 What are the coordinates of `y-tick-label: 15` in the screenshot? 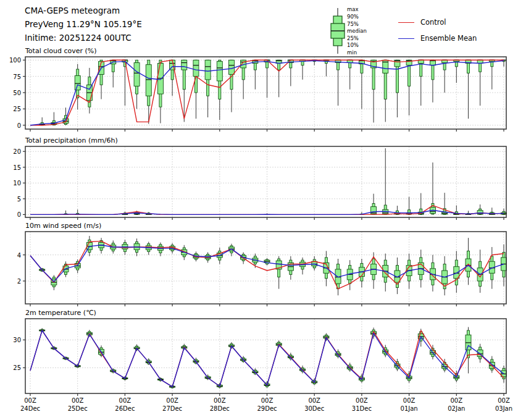 It's located at (12, 167).